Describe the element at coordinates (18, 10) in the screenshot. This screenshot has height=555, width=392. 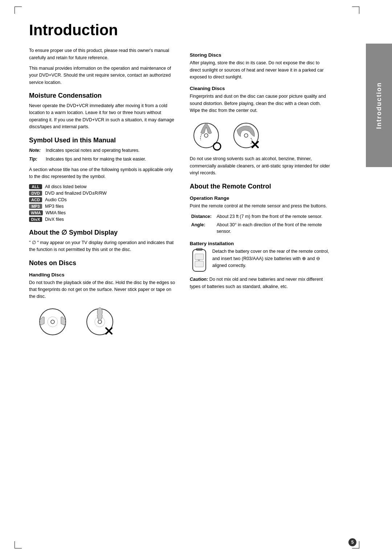
I see `corner-mark-tl` at that location.